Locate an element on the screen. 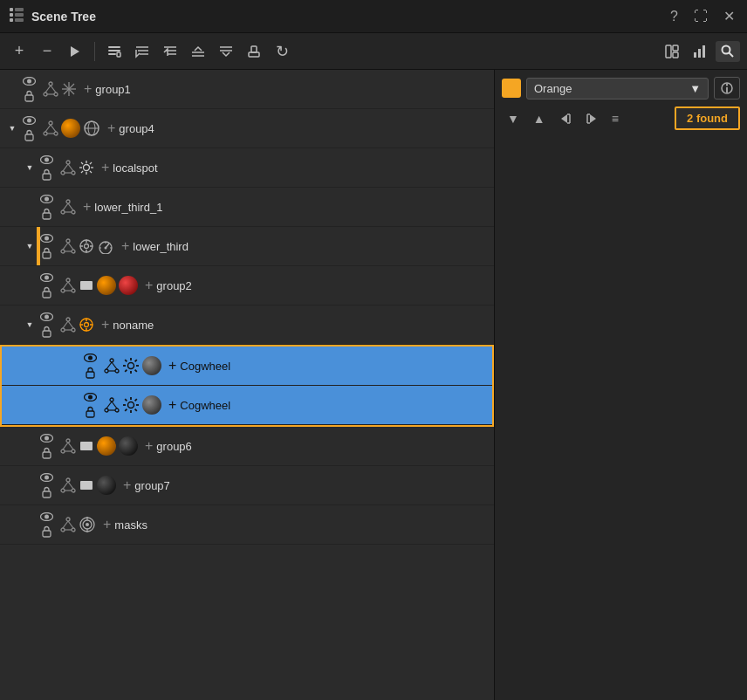 The width and height of the screenshot is (747, 700). layout-button is located at coordinates (672, 51).